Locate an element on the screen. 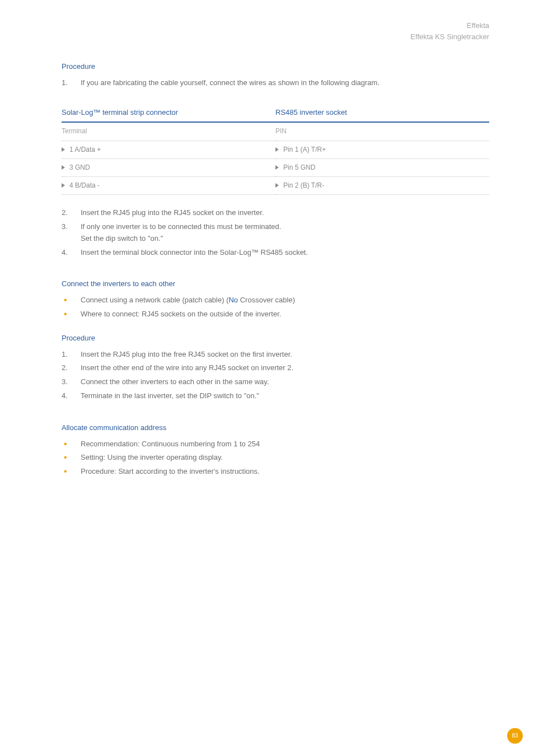 This screenshot has width=534, height=756. procedure2-title: Procedure is located at coordinates (275, 338).